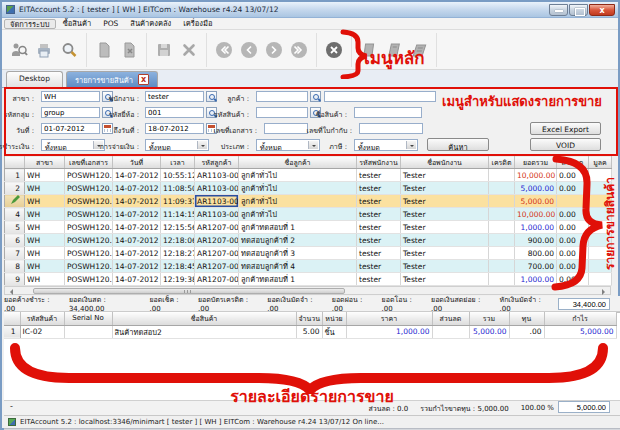 The image size is (620, 430). What do you see at coordinates (19, 50) in the screenshot?
I see `person-search-icon` at bounding box center [19, 50].